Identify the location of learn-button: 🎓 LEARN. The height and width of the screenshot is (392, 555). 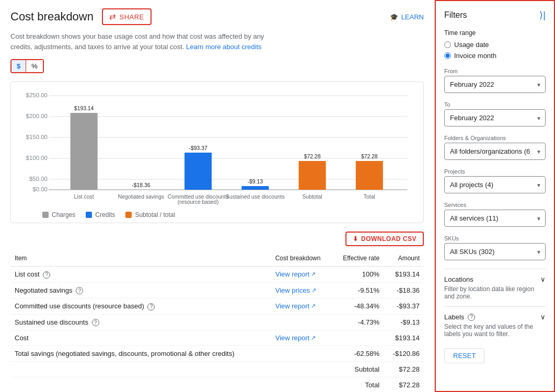
(407, 17).